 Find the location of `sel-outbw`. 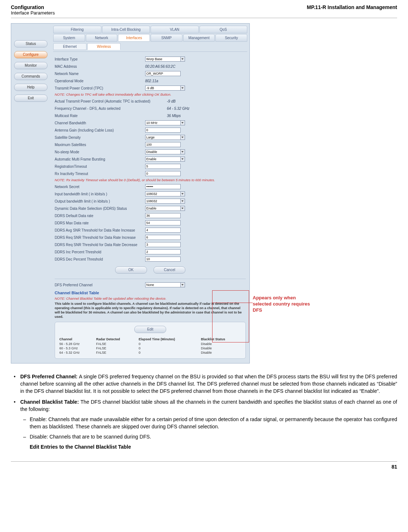

sel-outbw is located at coordinates (163, 201).